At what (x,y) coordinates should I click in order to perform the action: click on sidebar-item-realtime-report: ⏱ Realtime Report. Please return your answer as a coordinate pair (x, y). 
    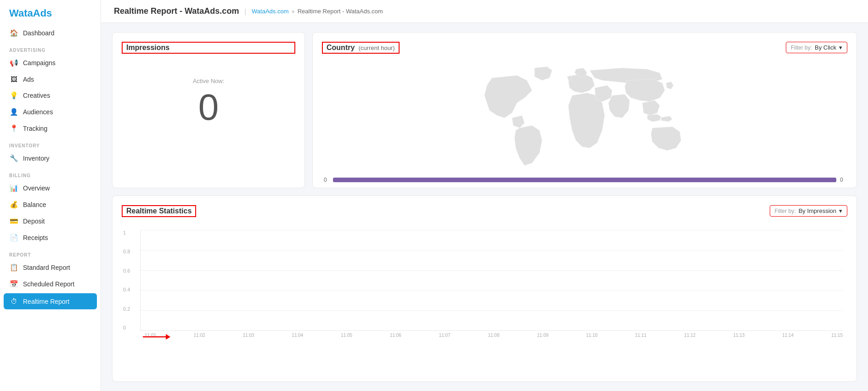
    Looking at the image, I should click on (51, 301).